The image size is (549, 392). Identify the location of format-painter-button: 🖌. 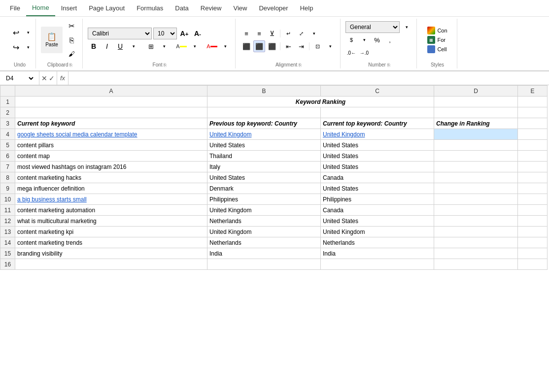
(71, 54).